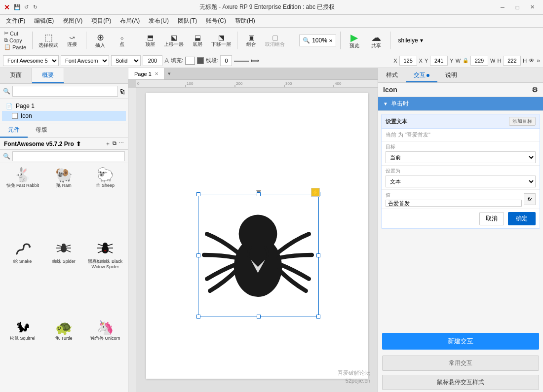  Describe the element at coordinates (23, 175) in the screenshot. I see `fast-rabbit-icon: 🐇` at that location.